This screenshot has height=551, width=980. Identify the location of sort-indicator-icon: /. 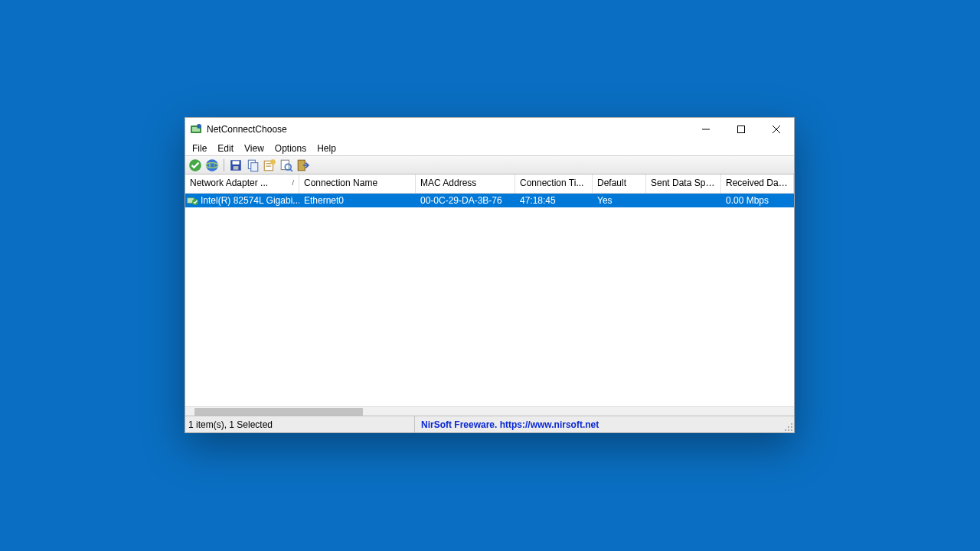
(292, 183).